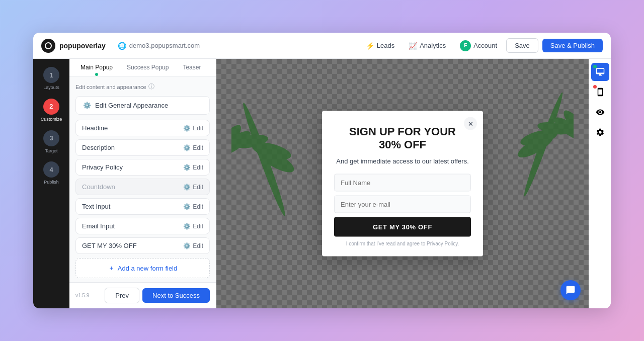 Image resolution: width=644 pixels, height=341 pixels. I want to click on settings-cog-icon, so click(600, 132).